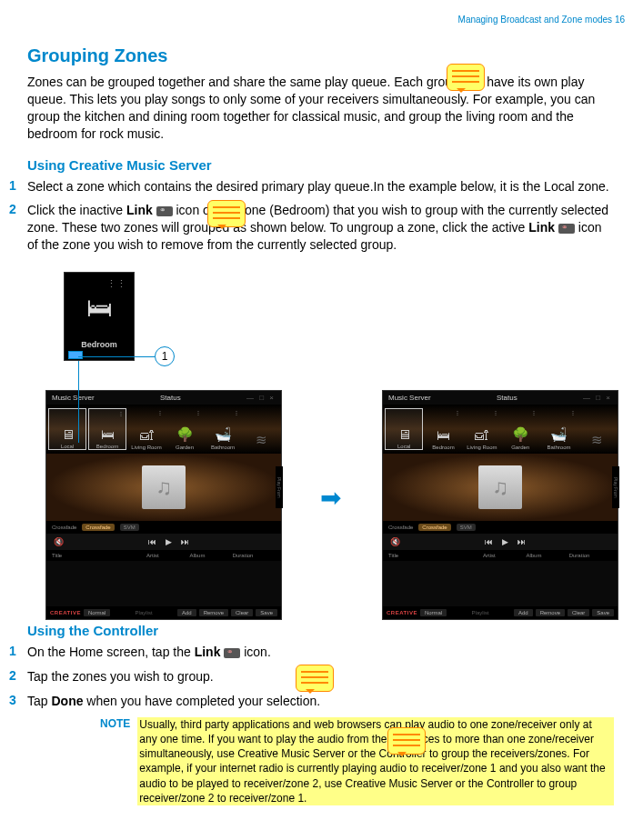 The height and width of the screenshot is (840, 643). What do you see at coordinates (313, 187) in the screenshot?
I see `step-1: 1 Select a zone which contains the desir…` at bounding box center [313, 187].